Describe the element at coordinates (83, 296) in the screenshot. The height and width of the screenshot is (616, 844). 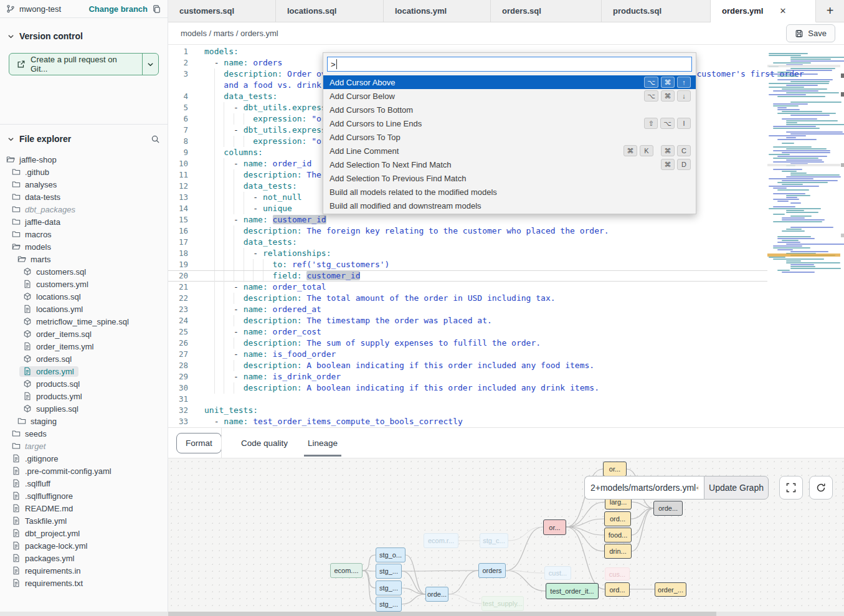
I see `tree-item-locations-sql: locations.sql` at that location.